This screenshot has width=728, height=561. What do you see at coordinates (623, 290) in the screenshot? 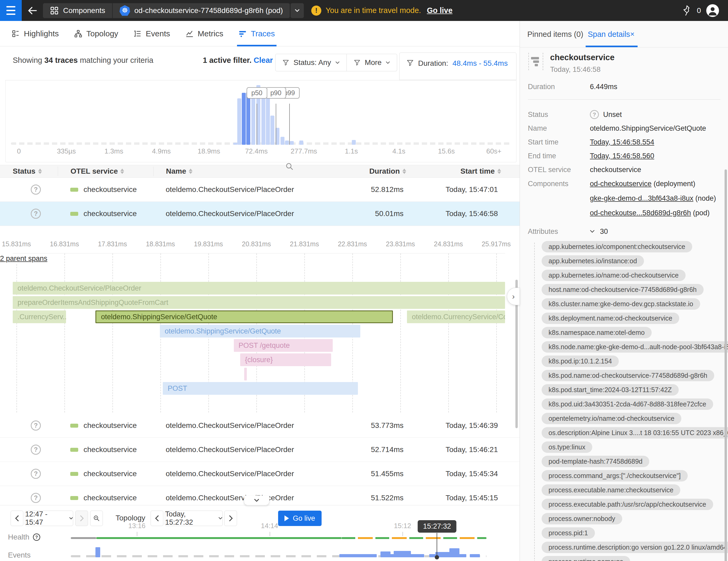
I see `attribute-chip: host.name:od-checkoutservice-77458d689d-…` at bounding box center [623, 290].